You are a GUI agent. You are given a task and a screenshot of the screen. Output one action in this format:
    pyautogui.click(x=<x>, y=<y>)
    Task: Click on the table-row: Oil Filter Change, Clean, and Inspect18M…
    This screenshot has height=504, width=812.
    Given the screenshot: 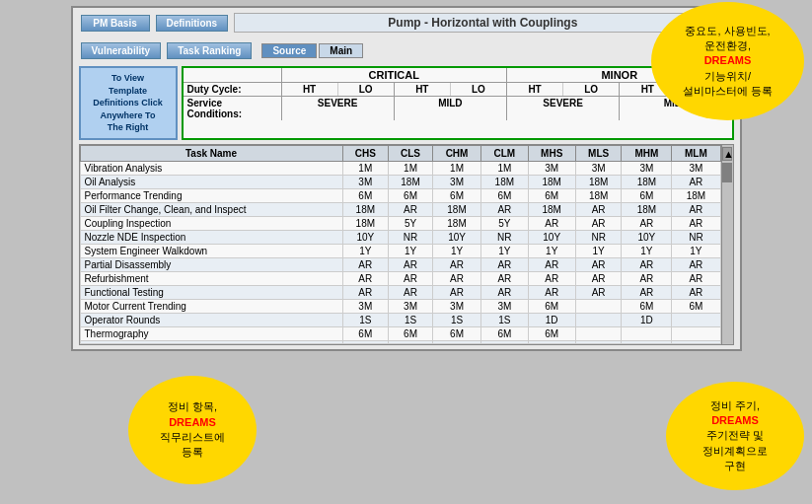 What is the action you would take?
    pyautogui.click(x=401, y=209)
    